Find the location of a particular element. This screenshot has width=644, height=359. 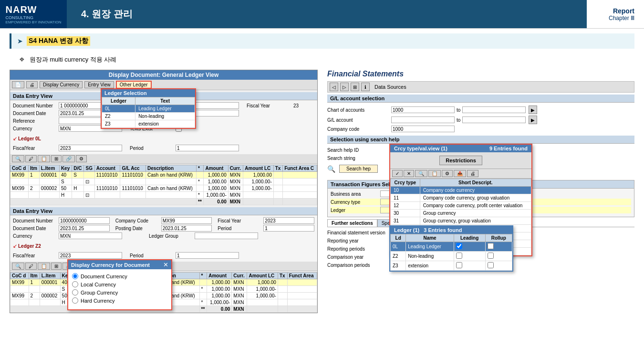

search-help-button: Search hep is located at coordinates (359, 169).